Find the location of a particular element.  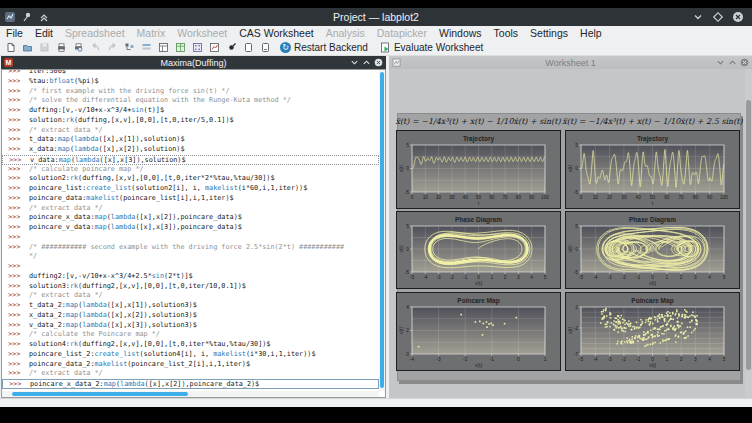

code-line: >>>t_data:map(lambda([x],x[1]),solution)… is located at coordinates (190, 140).